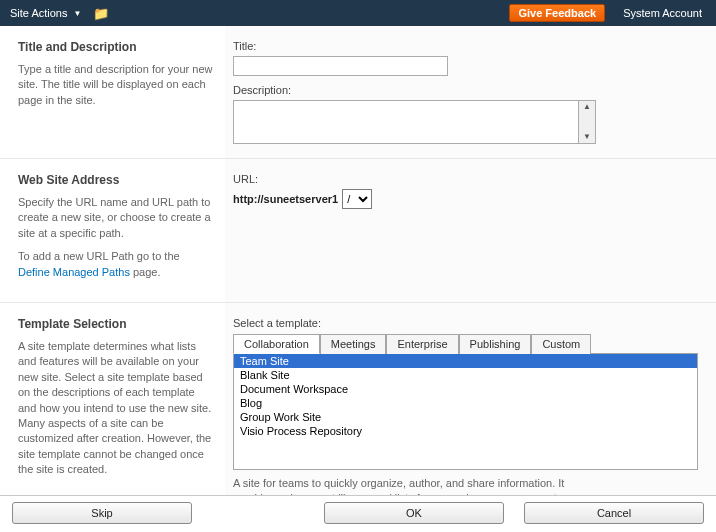 The height and width of the screenshot is (532, 716). Describe the element at coordinates (466, 375) in the screenshot. I see `template-item-blank-site: Blank Site` at that location.